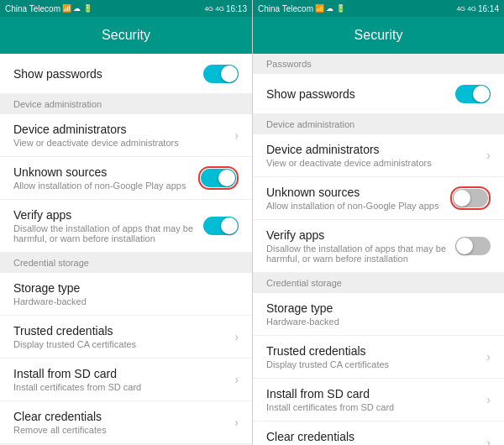  I want to click on right-unknown-sources-knob, so click(462, 198).